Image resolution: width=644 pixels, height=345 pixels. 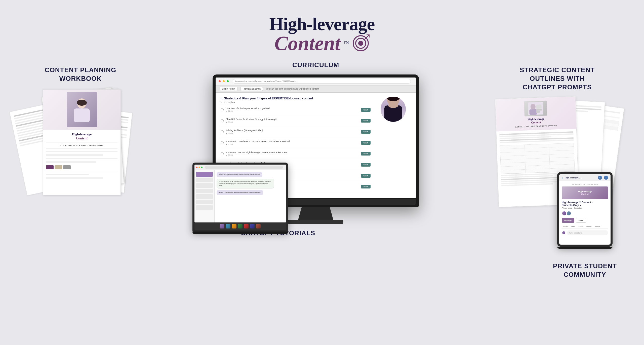 I want to click on instructor-photo, so click(x=393, y=109).